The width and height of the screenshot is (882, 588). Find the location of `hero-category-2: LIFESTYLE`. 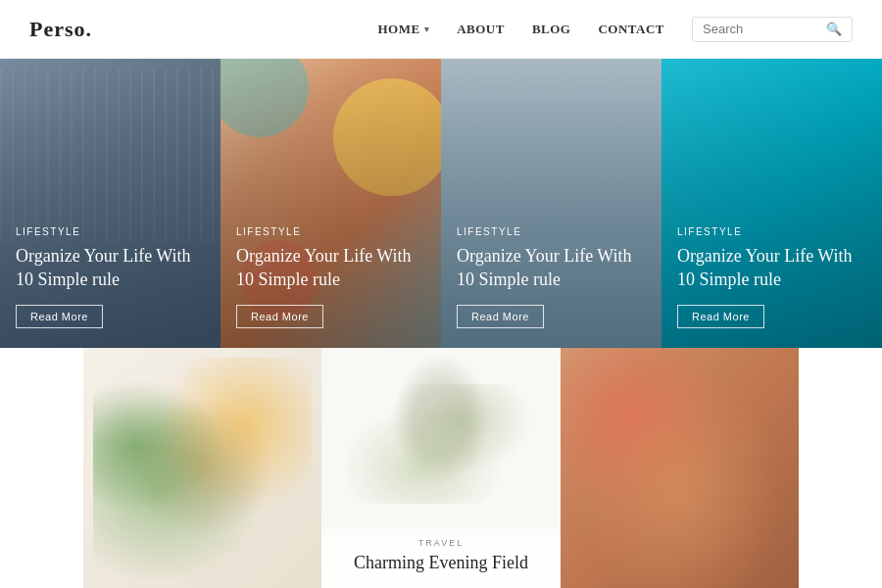

hero-category-2: LIFESTYLE is located at coordinates (331, 231).